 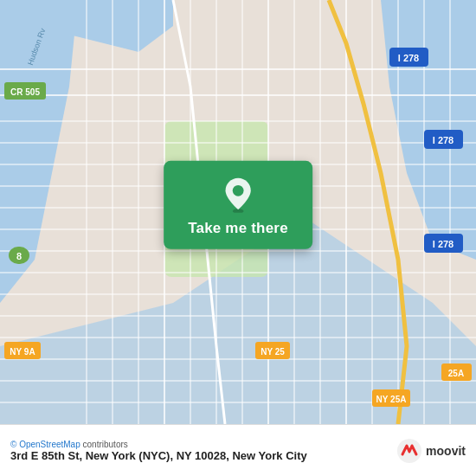 What do you see at coordinates (19, 256) in the screenshot?
I see `svg-text: 8` at bounding box center [19, 256].